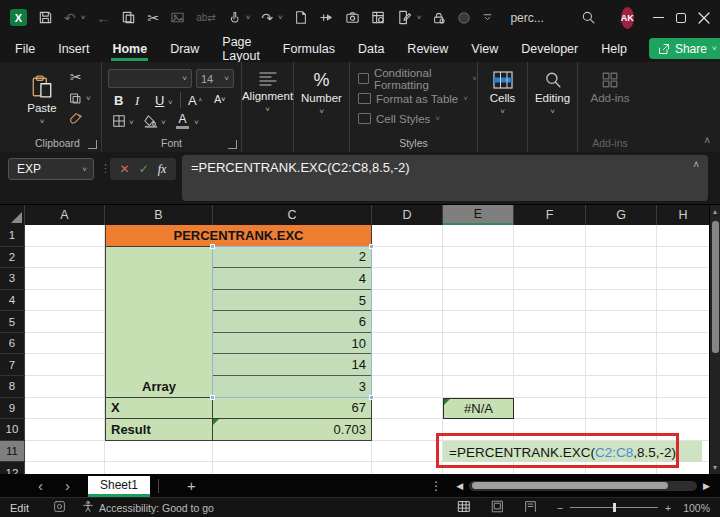 The image size is (720, 517). What do you see at coordinates (478, 409) in the screenshot?
I see `cell-error-E9: #N/A` at bounding box center [478, 409].